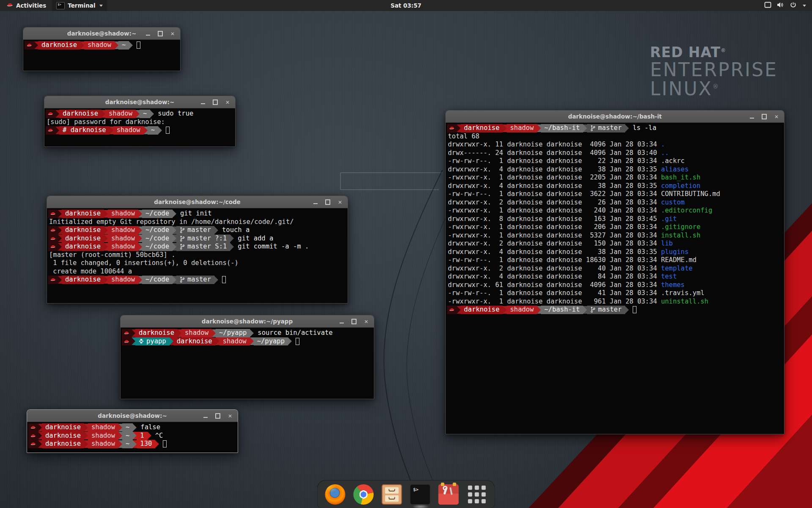 The height and width of the screenshot is (508, 812). Describe the element at coordinates (247, 321) in the screenshot. I see `window-title: darknoise@shadow:~/pyapp` at that location.